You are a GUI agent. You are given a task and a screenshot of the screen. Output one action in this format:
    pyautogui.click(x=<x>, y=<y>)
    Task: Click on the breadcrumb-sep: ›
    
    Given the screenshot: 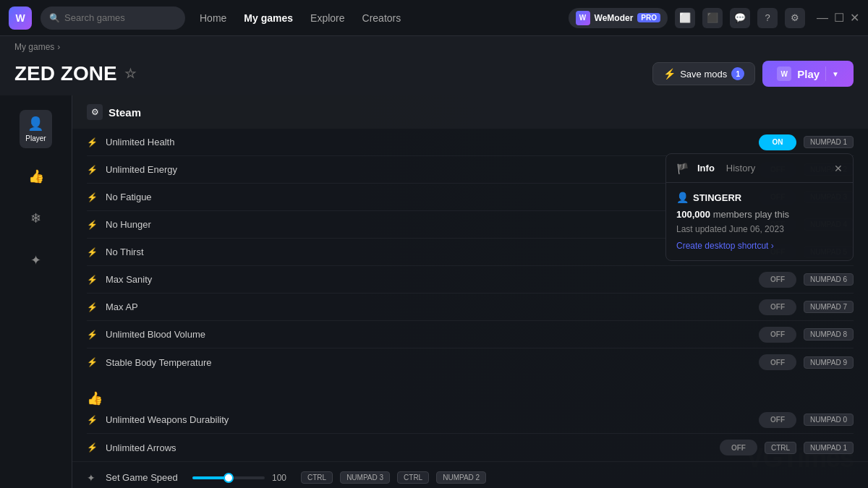 What is the action you would take?
    pyautogui.click(x=59, y=47)
    